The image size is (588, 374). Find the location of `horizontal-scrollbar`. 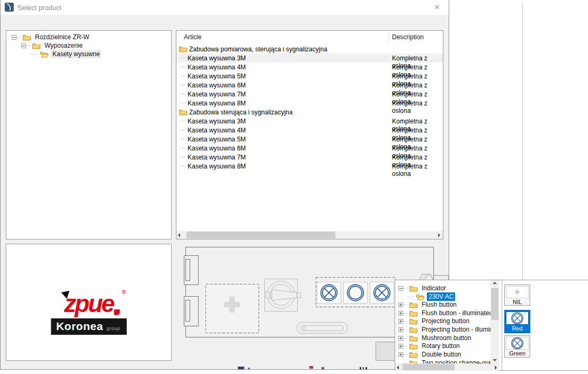

horizontal-scrollbar is located at coordinates (309, 235).